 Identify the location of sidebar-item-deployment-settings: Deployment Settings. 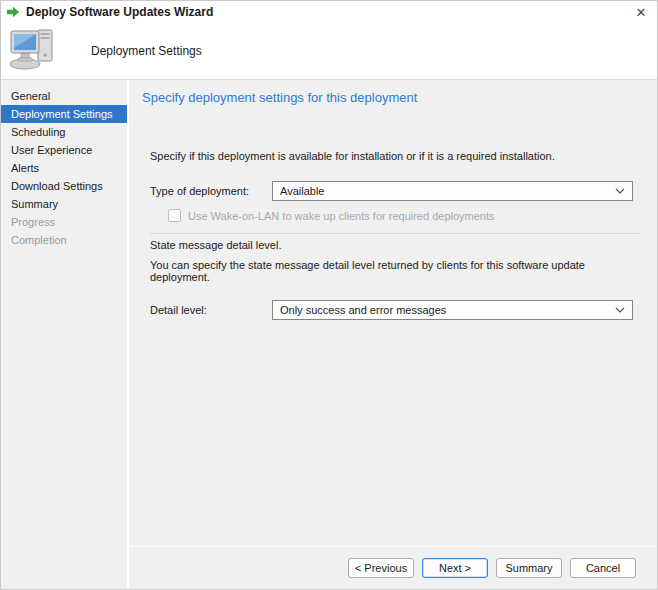
(64, 114).